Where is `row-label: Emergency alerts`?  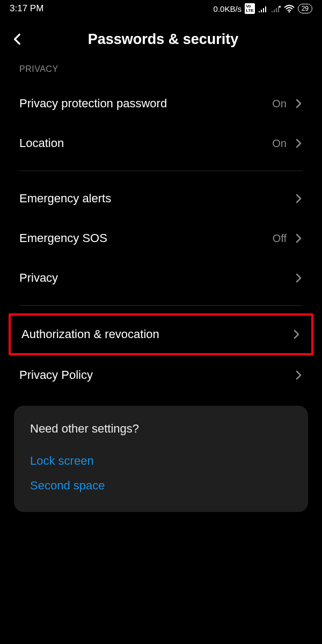
row-label: Emergency alerts is located at coordinates (157, 199).